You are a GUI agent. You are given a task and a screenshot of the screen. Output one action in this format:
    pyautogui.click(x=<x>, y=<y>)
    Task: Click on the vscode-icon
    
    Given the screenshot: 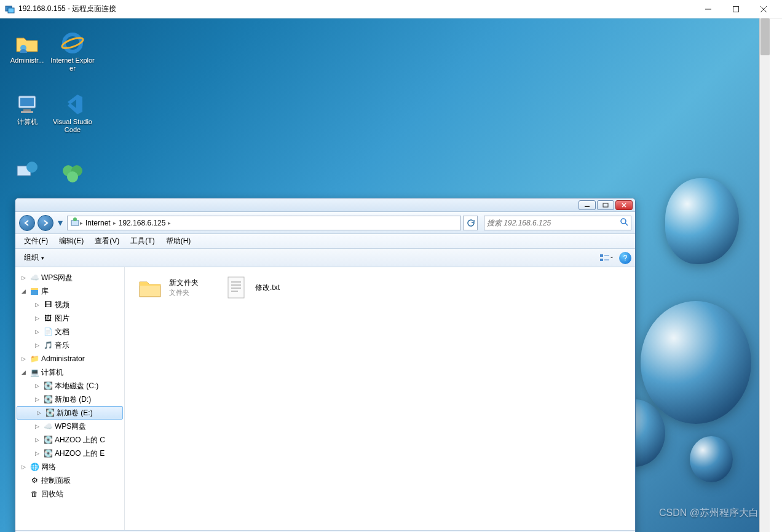 What is the action you would take?
    pyautogui.click(x=73, y=104)
    